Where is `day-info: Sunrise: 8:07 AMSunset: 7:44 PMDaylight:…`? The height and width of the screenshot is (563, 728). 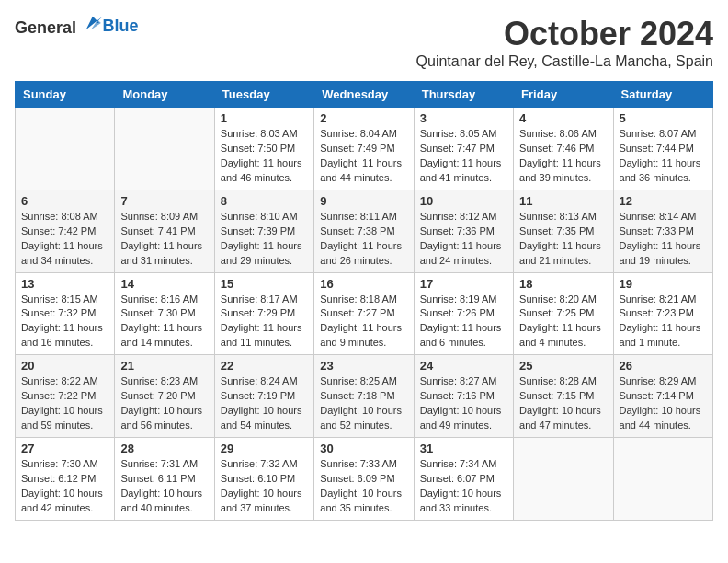
day-info: Sunrise: 8:07 AMSunset: 7:44 PMDaylight:… is located at coordinates (664, 156).